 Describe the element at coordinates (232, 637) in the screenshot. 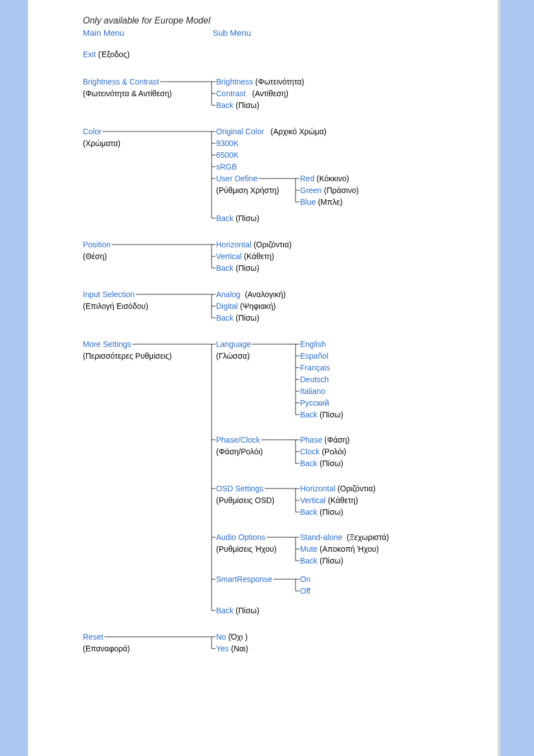

I see `sub-no: No (Όχι )` at that location.